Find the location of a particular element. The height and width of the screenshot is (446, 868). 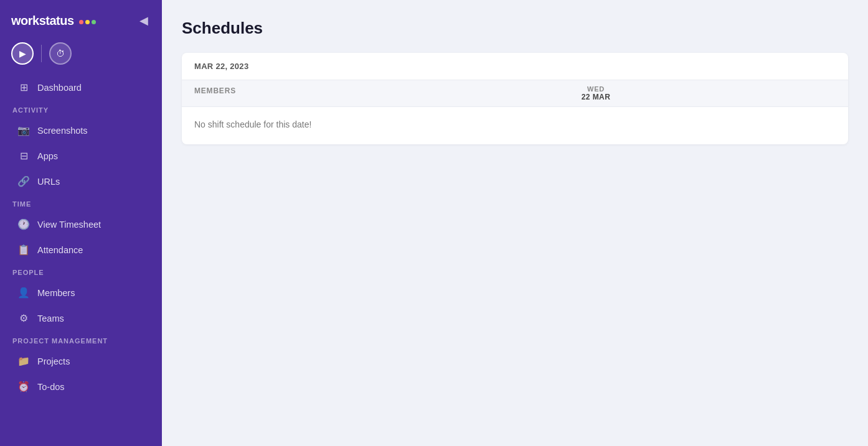

logo: workstatus is located at coordinates (54, 21).